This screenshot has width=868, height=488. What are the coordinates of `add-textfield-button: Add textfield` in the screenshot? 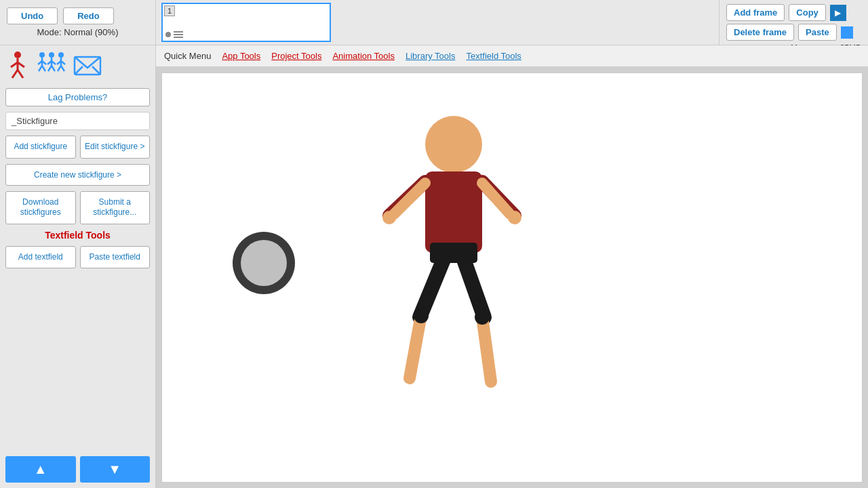 It's located at (41, 258).